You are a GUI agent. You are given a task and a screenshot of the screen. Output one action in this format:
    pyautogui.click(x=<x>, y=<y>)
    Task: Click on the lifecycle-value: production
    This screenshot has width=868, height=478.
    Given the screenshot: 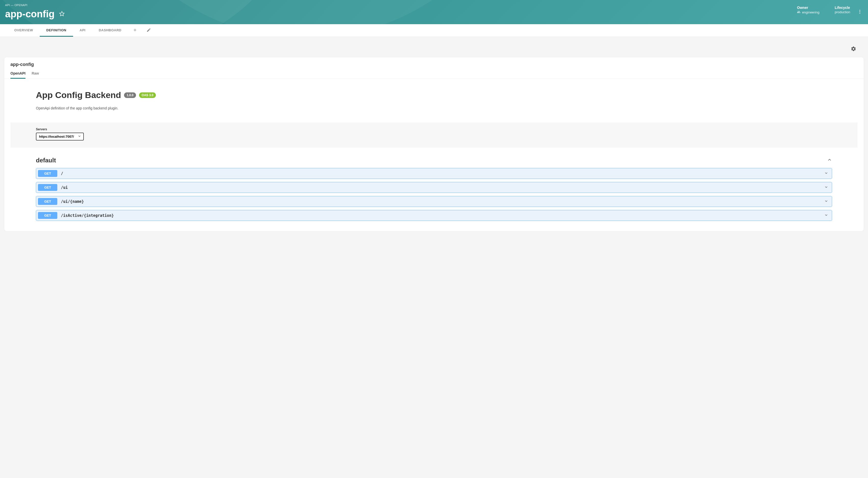 What is the action you would take?
    pyautogui.click(x=842, y=12)
    